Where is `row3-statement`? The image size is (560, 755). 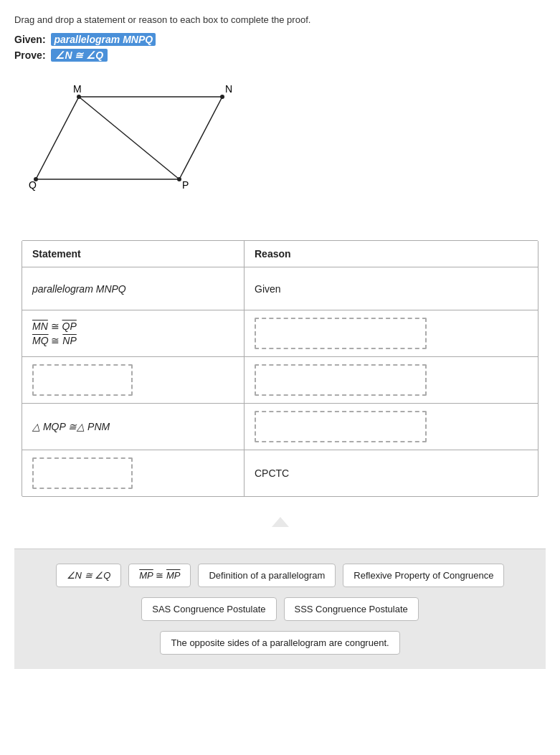 row3-statement is located at coordinates (133, 380).